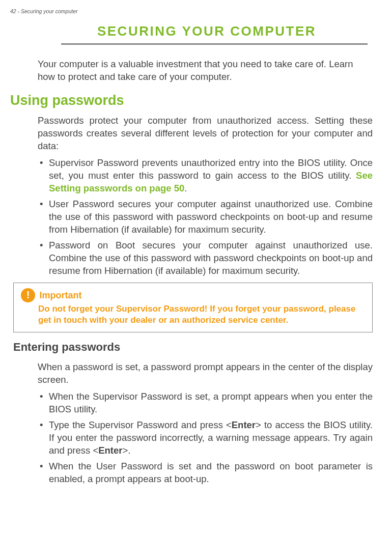  What do you see at coordinates (193, 347) in the screenshot?
I see `subsection-heading-entering-passwords: Entering passwords` at bounding box center [193, 347].